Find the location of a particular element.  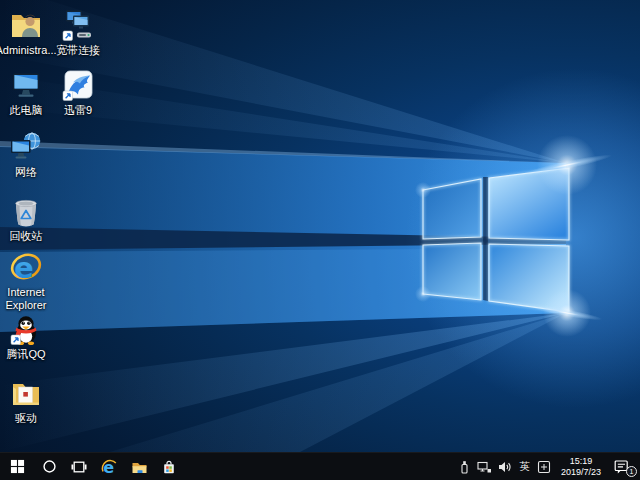

qq-penguin-icon is located at coordinates (26, 329).